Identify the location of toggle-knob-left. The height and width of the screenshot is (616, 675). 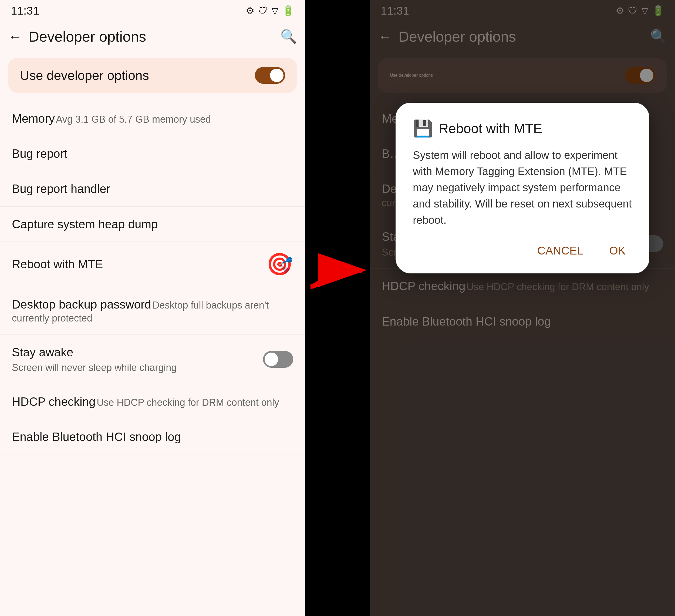
(277, 75).